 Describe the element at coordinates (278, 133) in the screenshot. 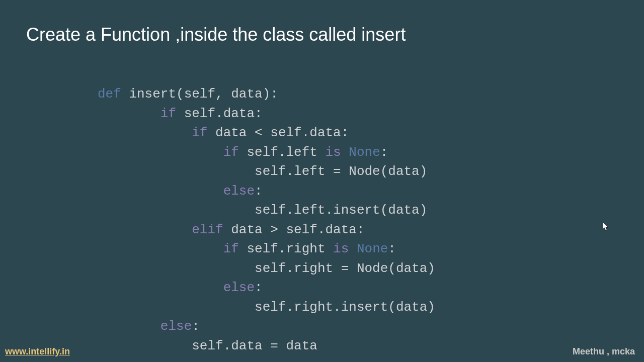

I see `code-text: data < self.data:` at that location.